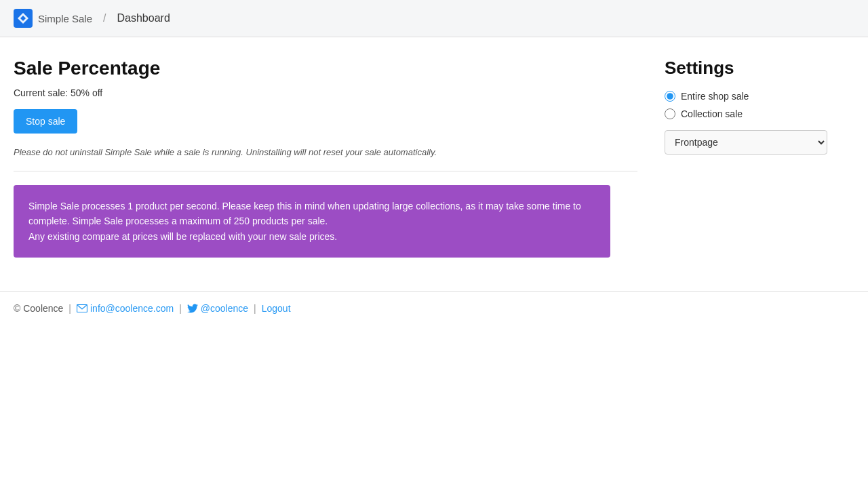 This screenshot has height=488, width=868. Describe the element at coordinates (125, 308) in the screenshot. I see `email-link: info@coolence.com` at that location.